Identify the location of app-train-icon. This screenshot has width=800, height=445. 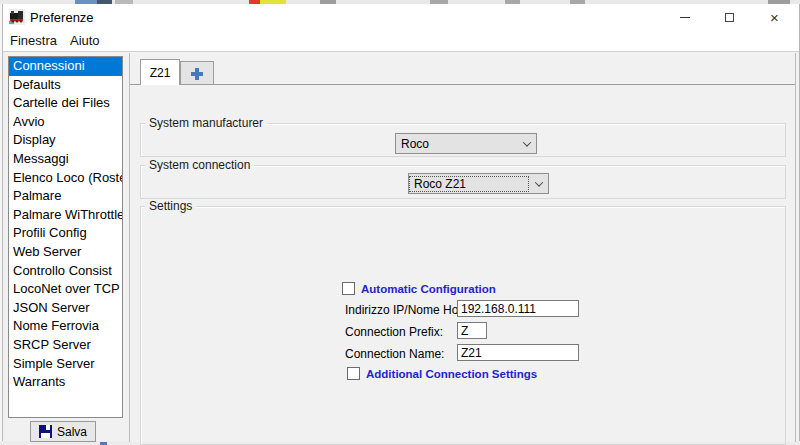
(17, 17).